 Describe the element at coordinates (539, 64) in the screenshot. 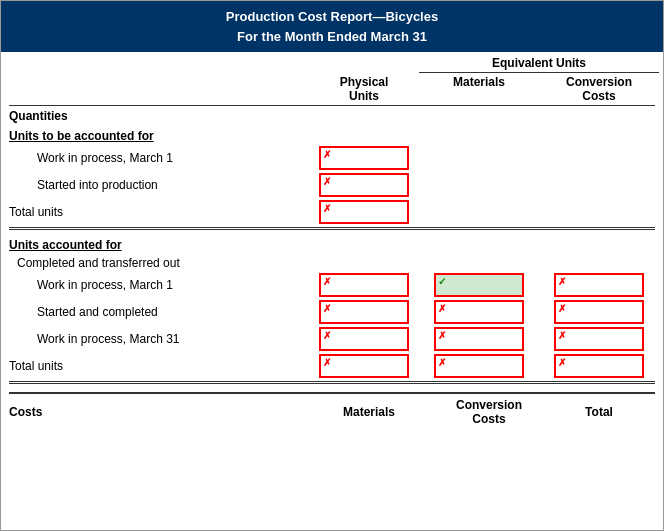

I see `equivalent-units-label: Equivalent Units` at that location.